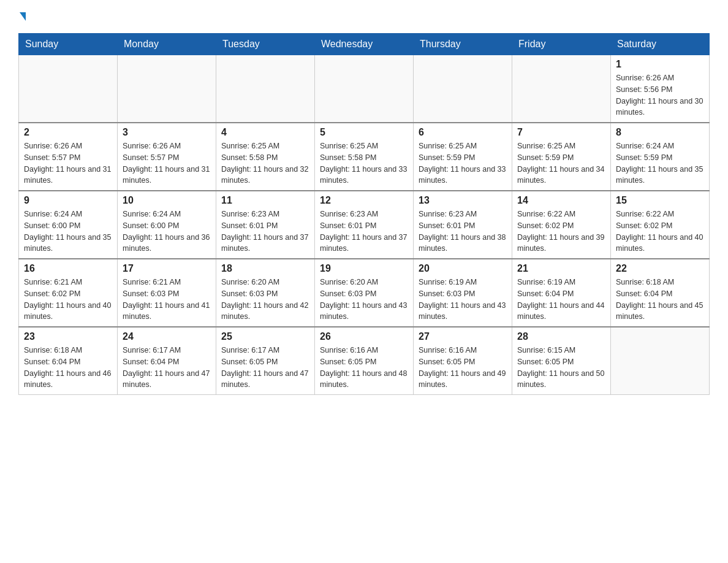  Describe the element at coordinates (68, 337) in the screenshot. I see `day-number: 23` at that location.